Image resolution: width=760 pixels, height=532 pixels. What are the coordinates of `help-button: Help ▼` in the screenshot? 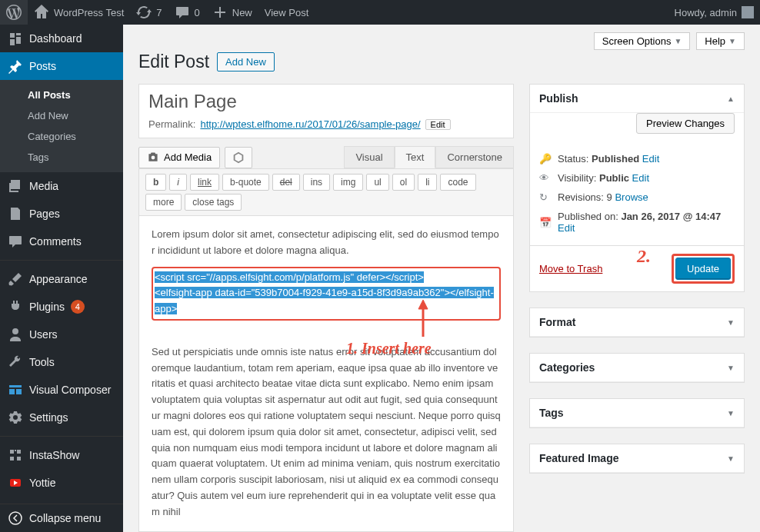 It's located at (720, 42).